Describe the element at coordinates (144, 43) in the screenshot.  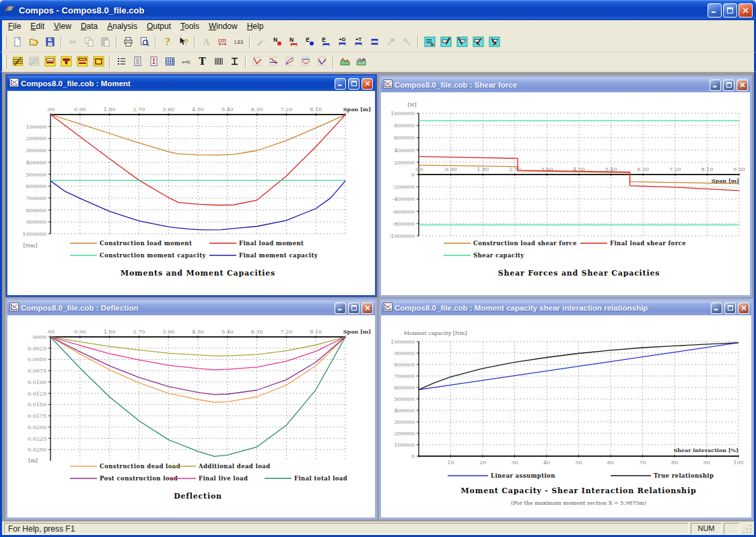
I see `preview-button` at that location.